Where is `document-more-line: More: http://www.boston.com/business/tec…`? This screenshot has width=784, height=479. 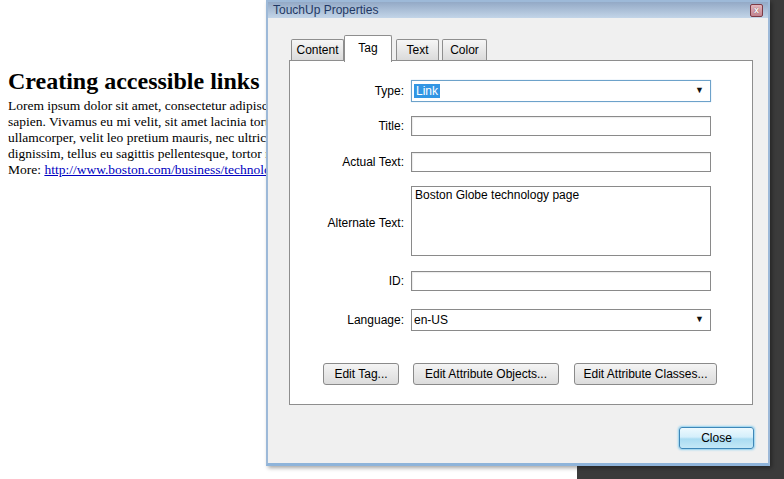
document-more-line: More: http://www.boston.com/business/tec… is located at coordinates (148, 170).